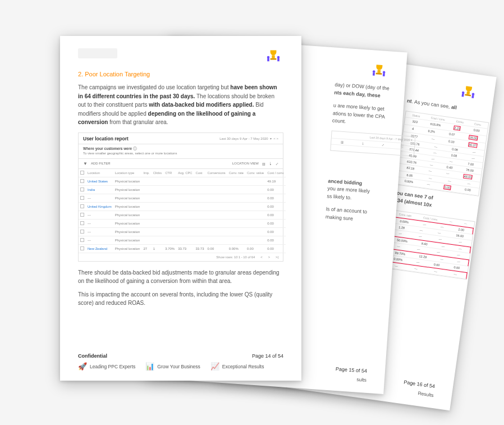  Describe the element at coordinates (181, 105) in the screenshot. I see `body-paragraph: The campaigns we investigated do use loc…` at that location.